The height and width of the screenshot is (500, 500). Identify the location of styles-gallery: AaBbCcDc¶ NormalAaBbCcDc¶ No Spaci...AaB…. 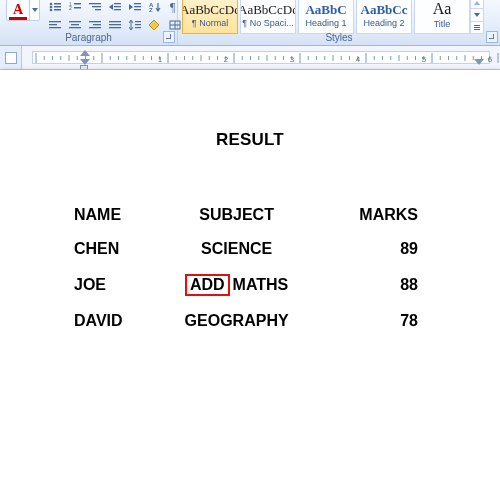
(326, 17).